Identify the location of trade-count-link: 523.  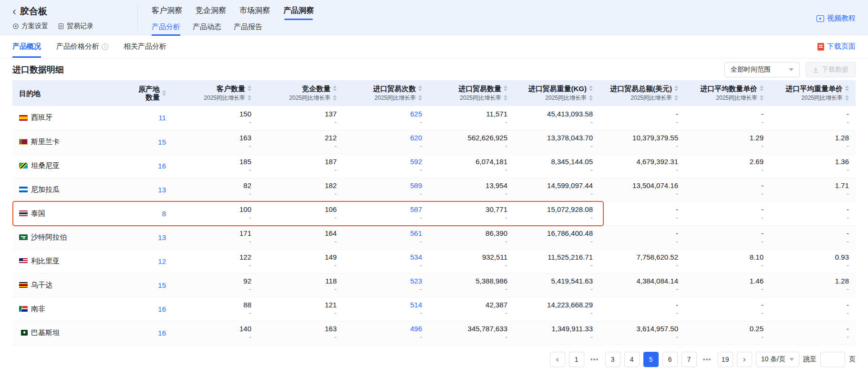
(386, 281).